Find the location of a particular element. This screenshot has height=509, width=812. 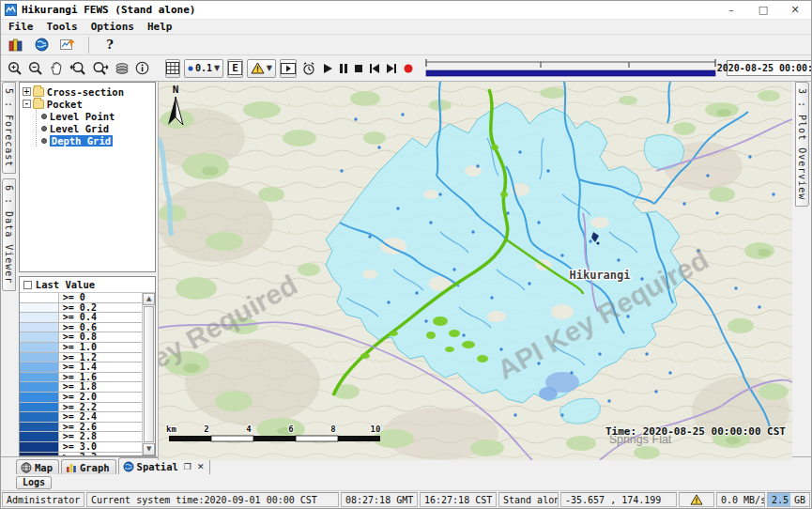

play-icon is located at coordinates (328, 69).